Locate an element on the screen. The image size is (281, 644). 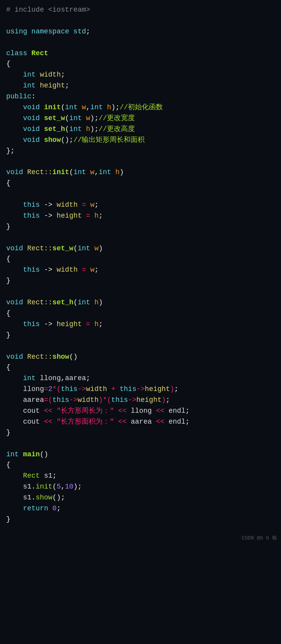
line-empty5 is located at coordinates (141, 238).